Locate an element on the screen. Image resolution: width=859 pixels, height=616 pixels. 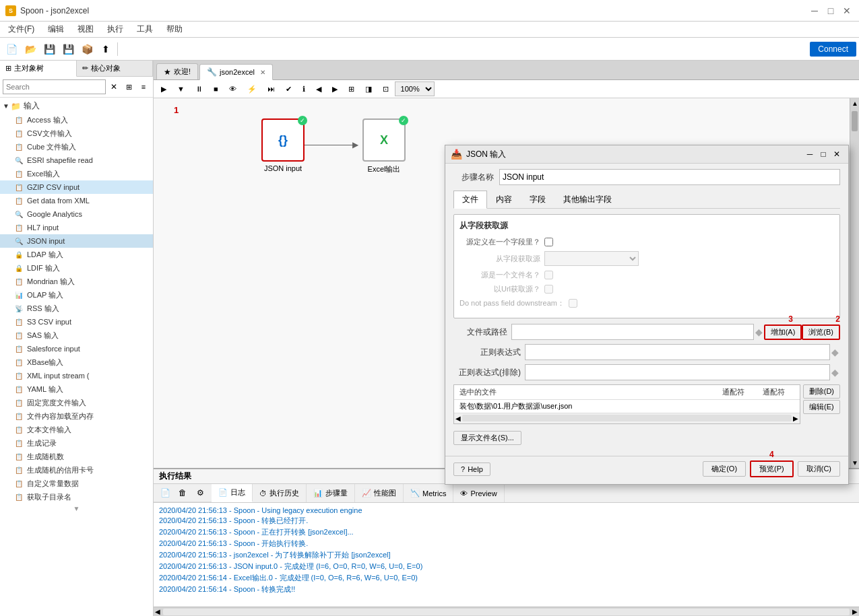
files-scroll-right: ▶ is located at coordinates (796, 419).